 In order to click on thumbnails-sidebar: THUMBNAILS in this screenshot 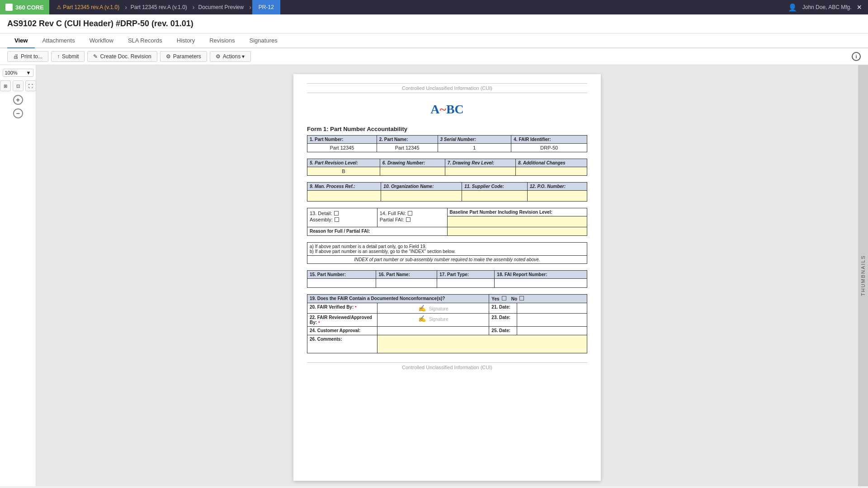, I will do `click(863, 276)`.